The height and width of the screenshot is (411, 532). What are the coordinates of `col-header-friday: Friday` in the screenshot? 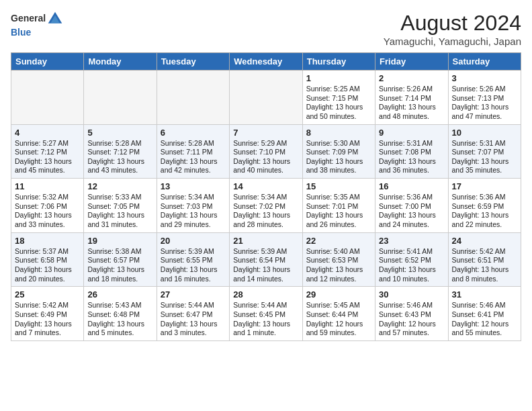 It's located at (412, 62).